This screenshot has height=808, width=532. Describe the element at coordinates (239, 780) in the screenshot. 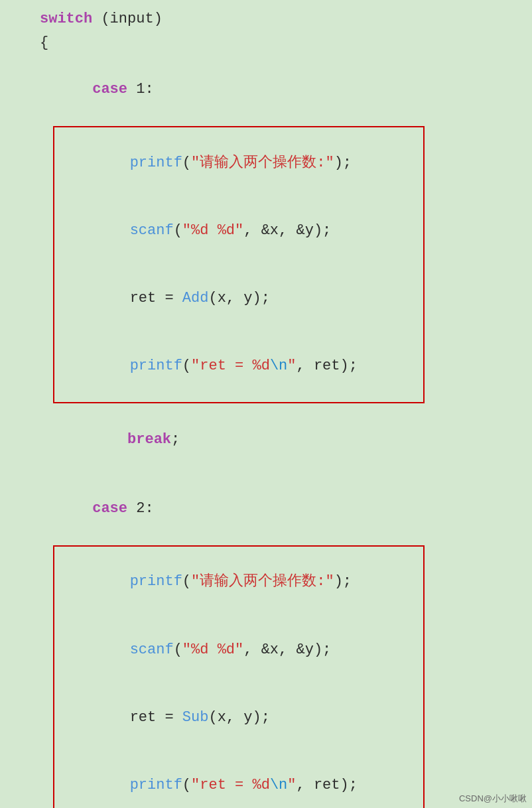

I see `case2-printf2: printf("ret = %d\n", ret);` at that location.